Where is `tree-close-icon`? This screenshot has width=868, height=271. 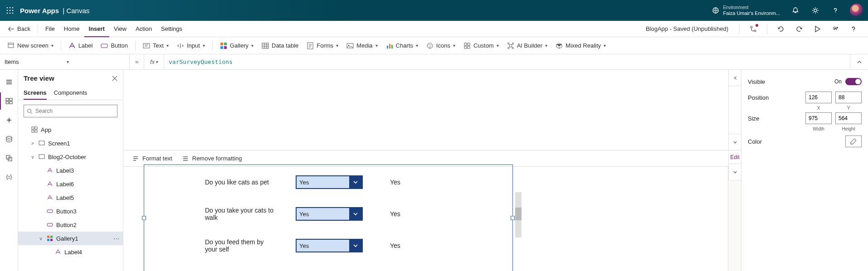 tree-close-icon is located at coordinates (115, 78).